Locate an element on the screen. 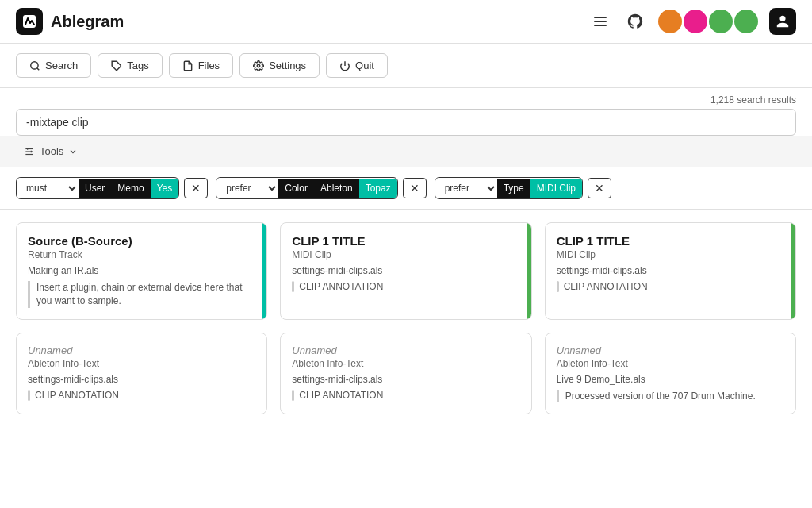 The image size is (812, 508). tools-chevron-icon is located at coordinates (73, 152).